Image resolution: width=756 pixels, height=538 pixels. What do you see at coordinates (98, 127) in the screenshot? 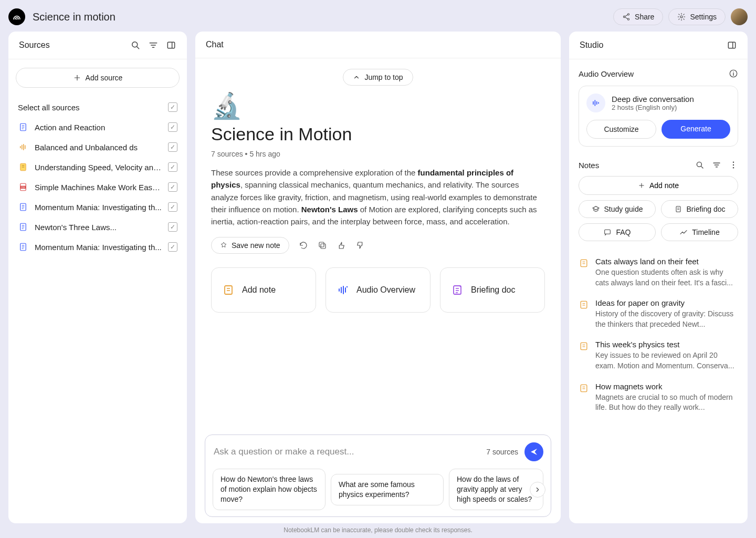
I see `source-item: Action and Reaction ✓` at bounding box center [98, 127].